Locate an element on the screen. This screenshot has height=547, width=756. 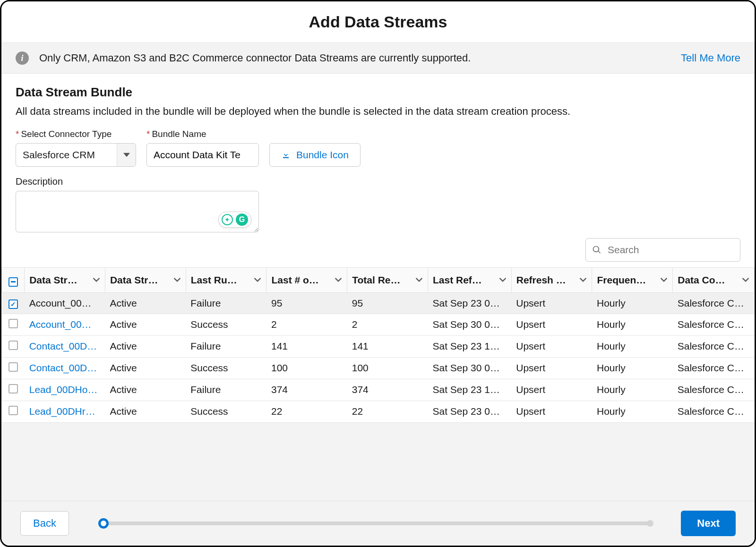
column-header: Last # o… is located at coordinates (307, 281).